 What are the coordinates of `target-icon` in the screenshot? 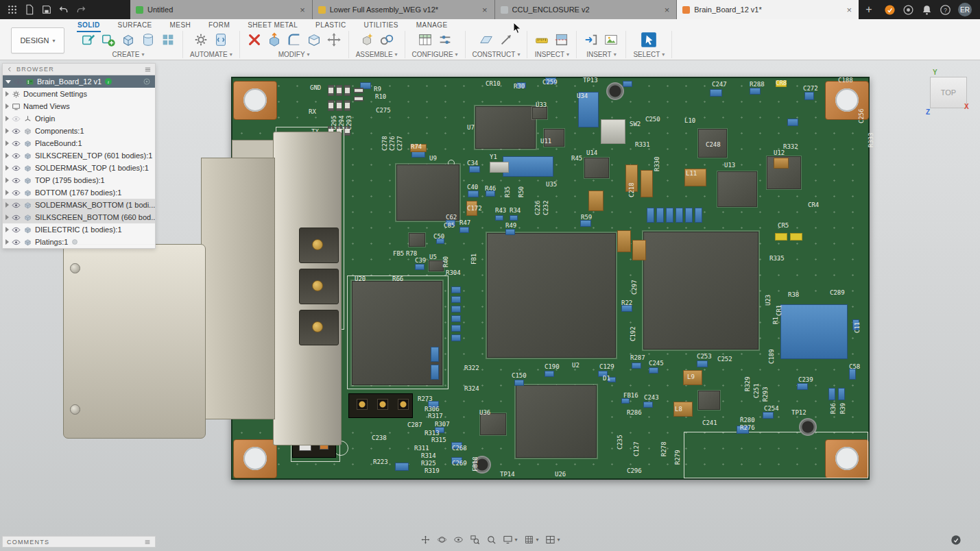 It's located at (147, 82).